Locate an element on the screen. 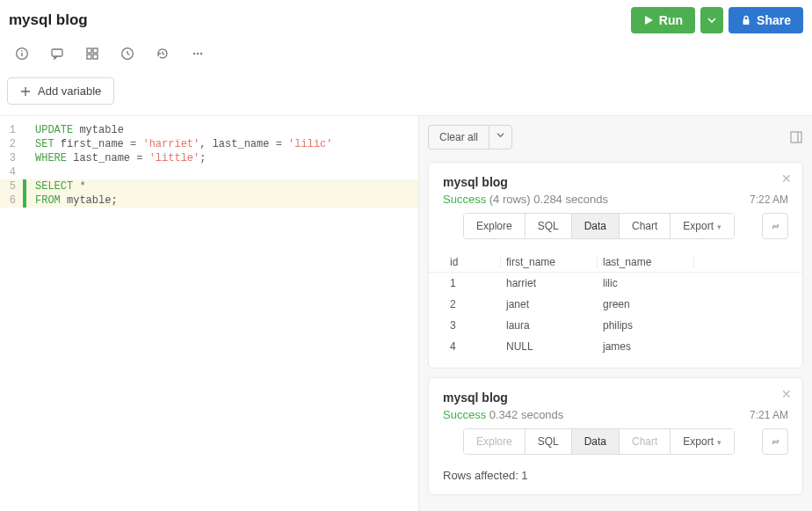 The height and width of the screenshot is (511, 812). comment-icon is located at coordinates (57, 54).